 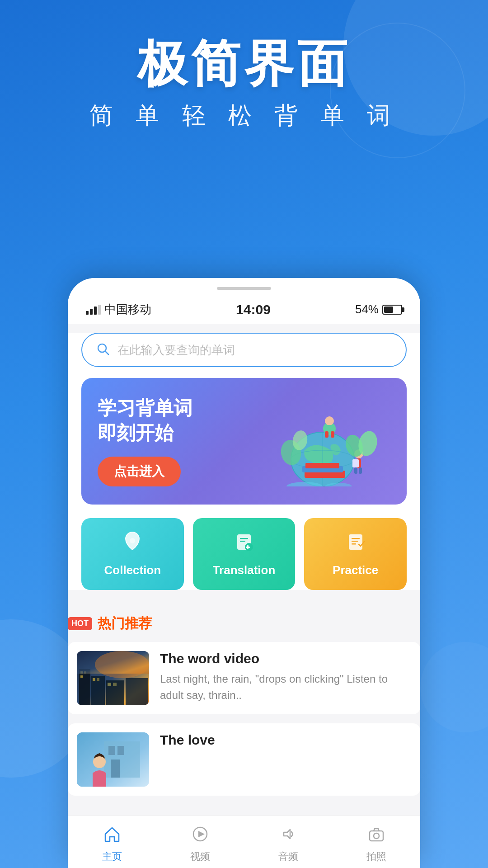 I want to click on content-title-0: The word video, so click(x=286, y=659).